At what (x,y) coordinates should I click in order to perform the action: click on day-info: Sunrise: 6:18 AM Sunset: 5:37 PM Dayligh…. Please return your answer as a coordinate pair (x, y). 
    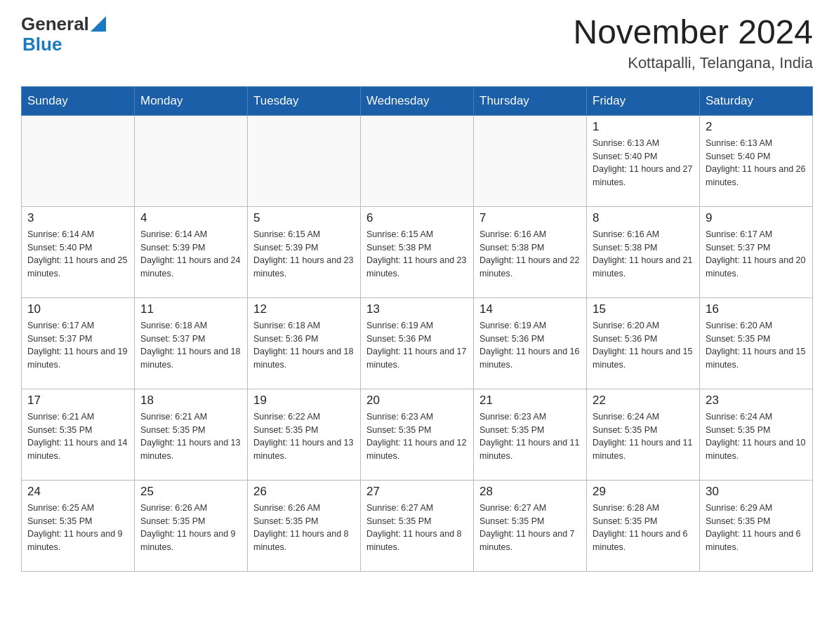
    Looking at the image, I should click on (191, 345).